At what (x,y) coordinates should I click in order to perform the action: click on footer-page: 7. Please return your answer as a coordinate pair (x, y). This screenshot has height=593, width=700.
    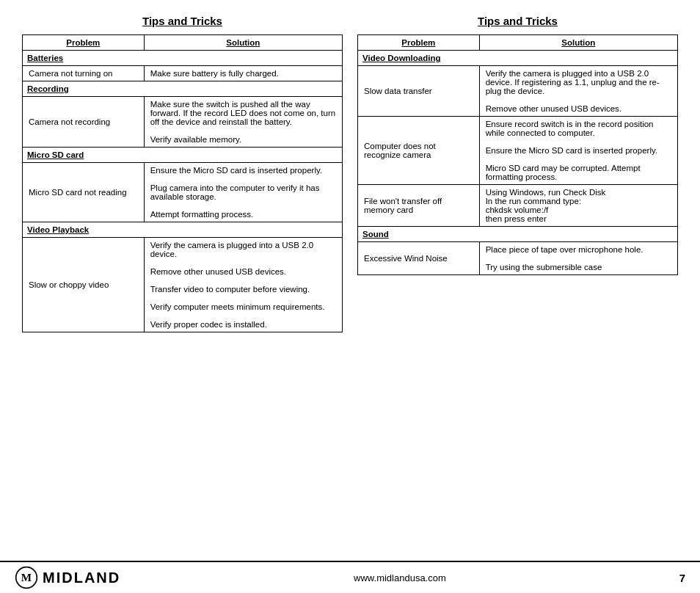
    Looking at the image, I should click on (682, 578).